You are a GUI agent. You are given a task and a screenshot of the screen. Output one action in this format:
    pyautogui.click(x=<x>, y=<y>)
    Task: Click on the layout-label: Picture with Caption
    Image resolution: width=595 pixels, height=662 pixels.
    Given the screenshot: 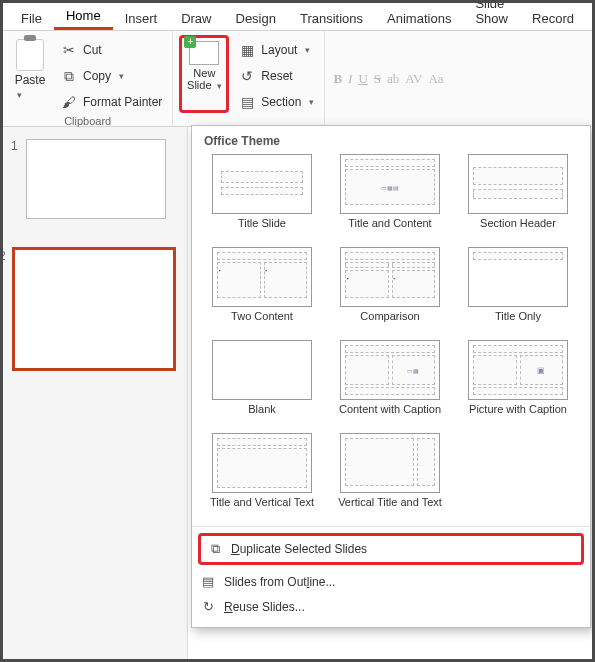 What is the action you would take?
    pyautogui.click(x=518, y=415)
    